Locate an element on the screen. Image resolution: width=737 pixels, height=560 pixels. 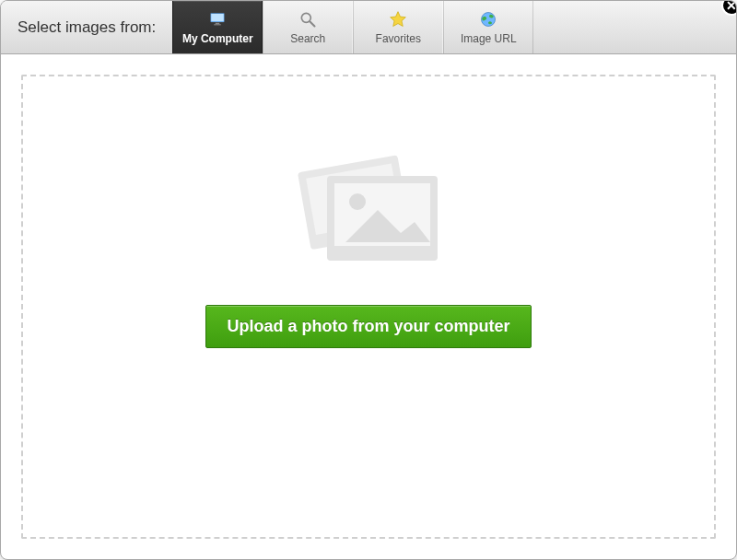
toolbar-prompt: Select images from: is located at coordinates (87, 28).